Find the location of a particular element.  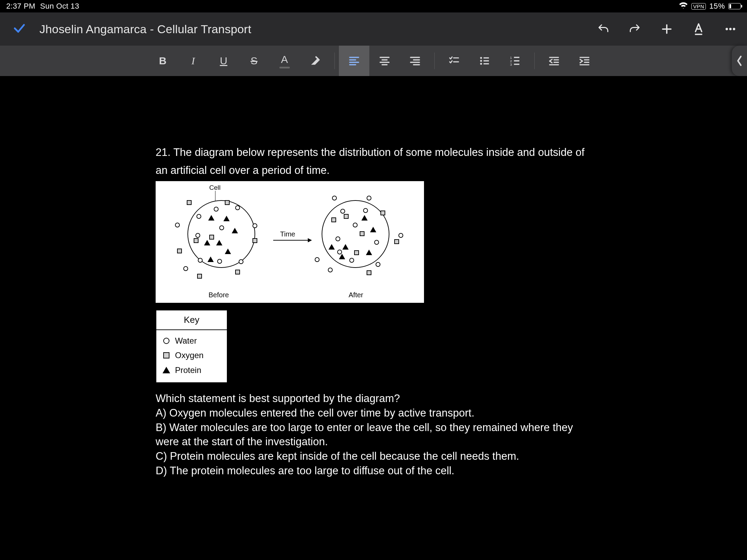

document-title: Jhoselin Angamarca - Cellular Transport is located at coordinates (145, 29).